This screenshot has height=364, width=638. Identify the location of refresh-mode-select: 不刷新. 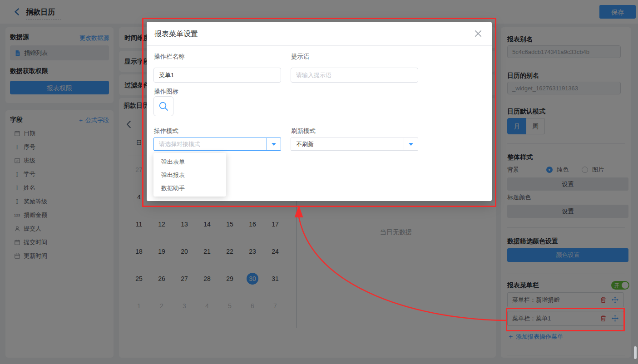
(354, 144).